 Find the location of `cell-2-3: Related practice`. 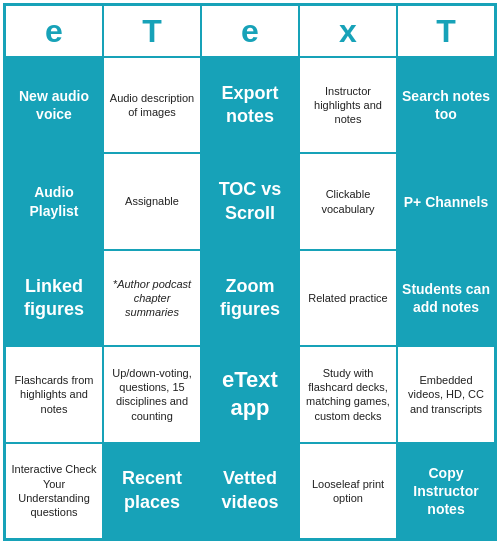

cell-2-3: Related practice is located at coordinates (348, 298).